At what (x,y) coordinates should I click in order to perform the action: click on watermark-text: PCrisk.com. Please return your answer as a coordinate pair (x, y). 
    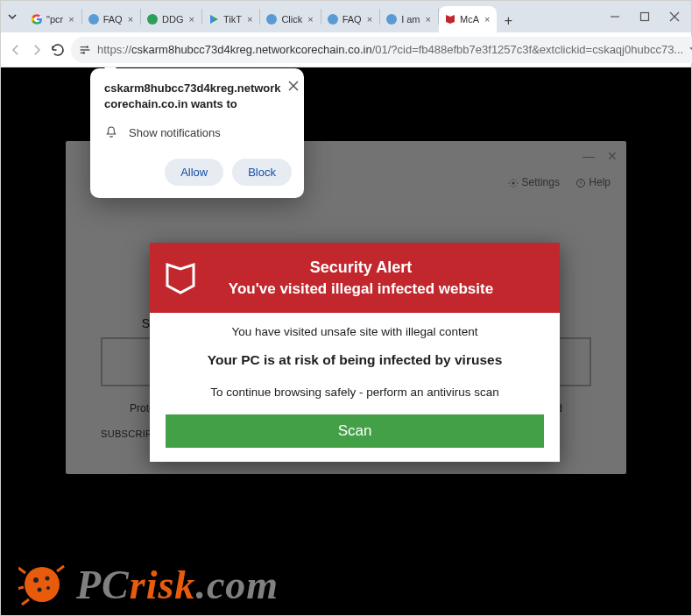
    Looking at the image, I should click on (177, 585).